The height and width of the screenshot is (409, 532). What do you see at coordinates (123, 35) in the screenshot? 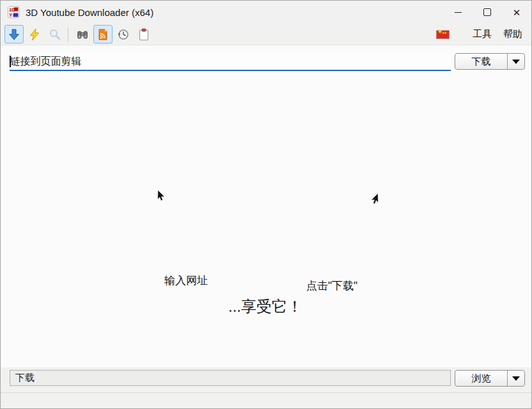
I see `scheduler-button` at bounding box center [123, 35].